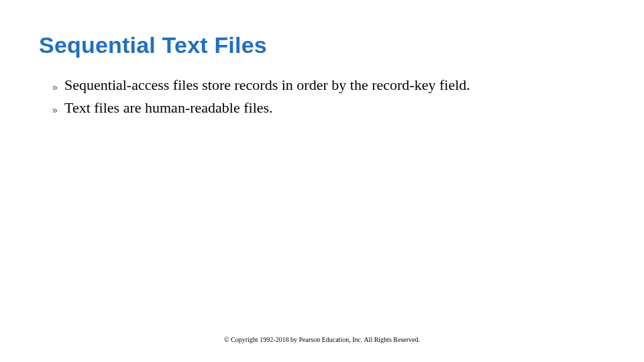  What do you see at coordinates (322, 339) in the screenshot?
I see `copyright-footer: © Copyright 1992-2018 by Pearson Educati…` at bounding box center [322, 339].